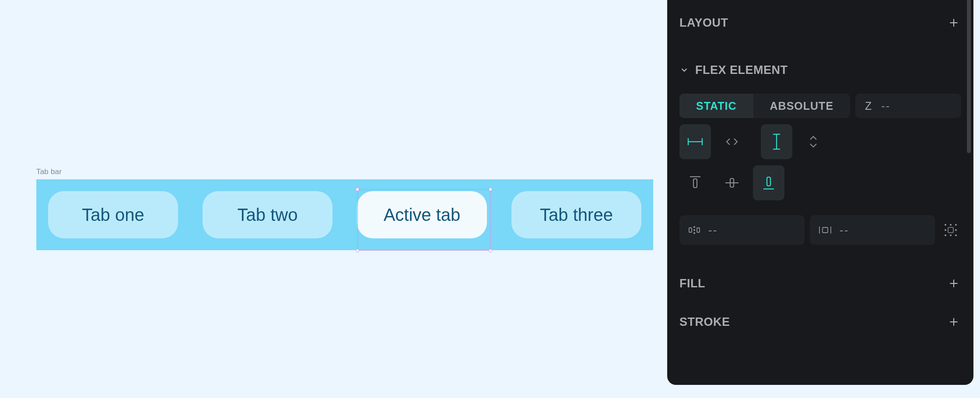 This screenshot has width=980, height=398. Describe the element at coordinates (825, 230) in the screenshot. I see `padding-icon` at that location.